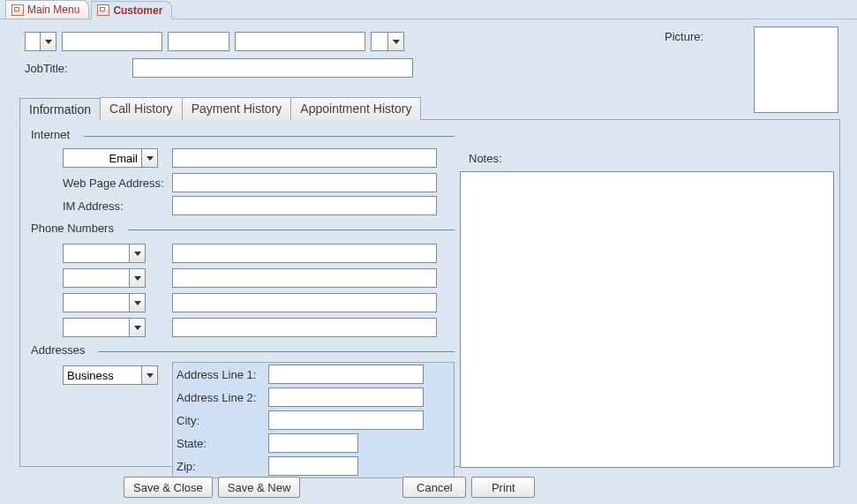  Describe the element at coordinates (33, 41) in the screenshot. I see `title-combo-input` at that location.